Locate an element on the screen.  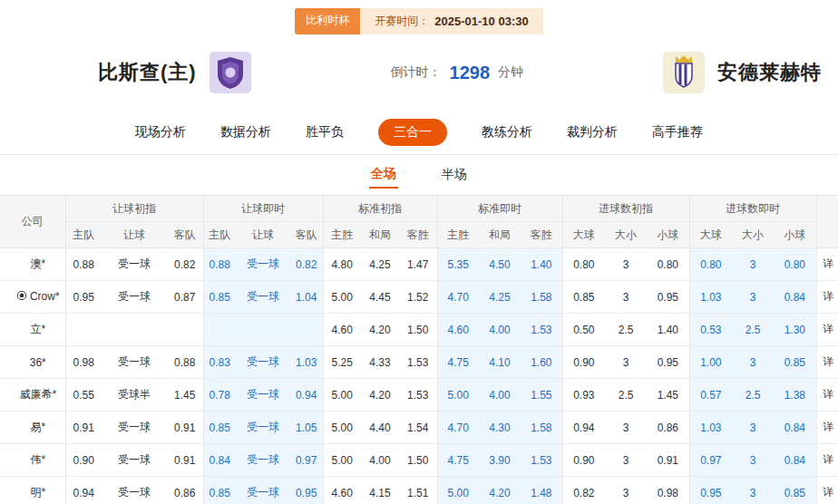
odds-handicap-live-c: 0.95 is located at coordinates (307, 490).